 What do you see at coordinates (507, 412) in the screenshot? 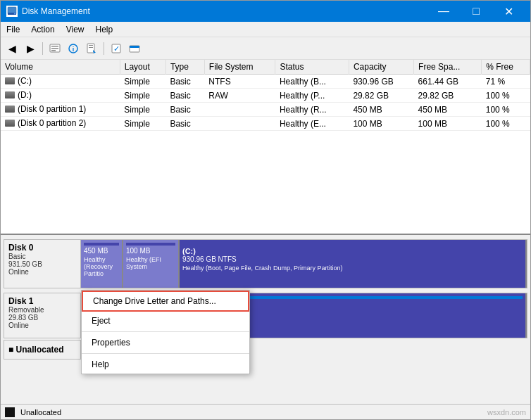
I see `watermark: wsxdn.com` at bounding box center [507, 412].